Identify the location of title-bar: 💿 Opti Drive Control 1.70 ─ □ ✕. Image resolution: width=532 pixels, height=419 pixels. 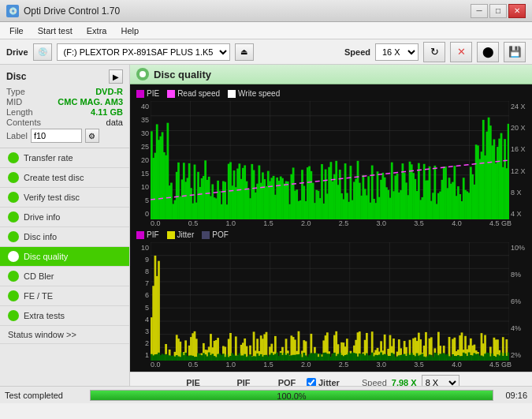
(266, 11).